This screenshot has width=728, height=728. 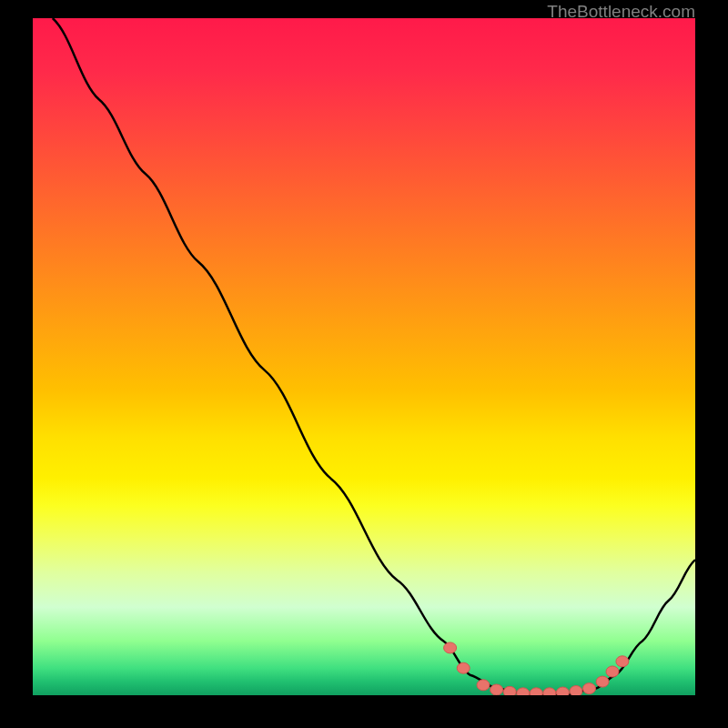 I want to click on watermark-text: TheBottleneck.com, so click(x=621, y=12).